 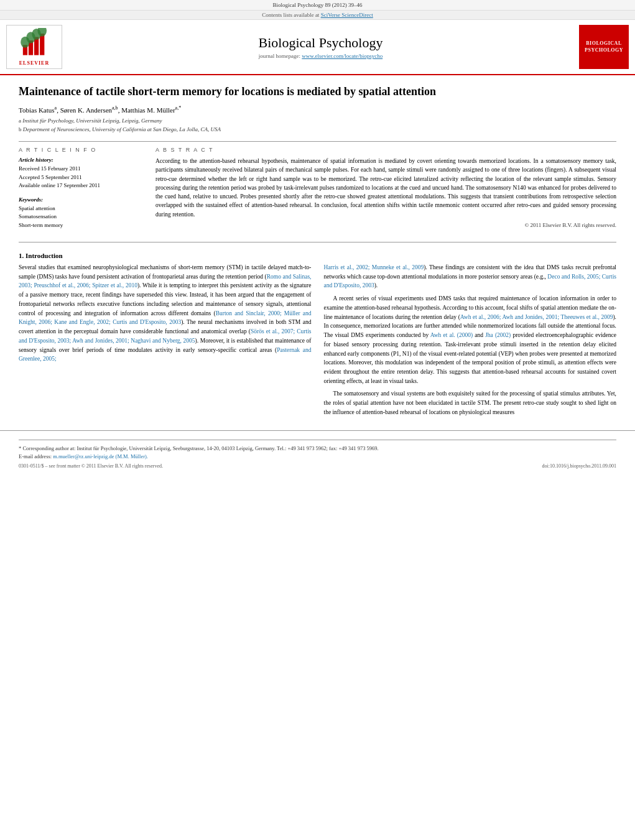 I want to click on article-info-abstract: A R T I C L E I N F O Article history: R…, so click(x=317, y=192).